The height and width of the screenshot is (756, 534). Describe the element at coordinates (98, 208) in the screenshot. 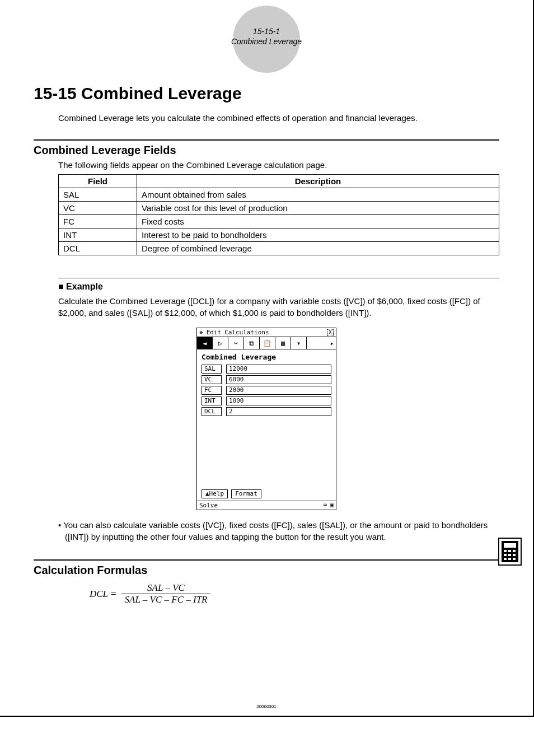

I see `cell-field: VC` at that location.